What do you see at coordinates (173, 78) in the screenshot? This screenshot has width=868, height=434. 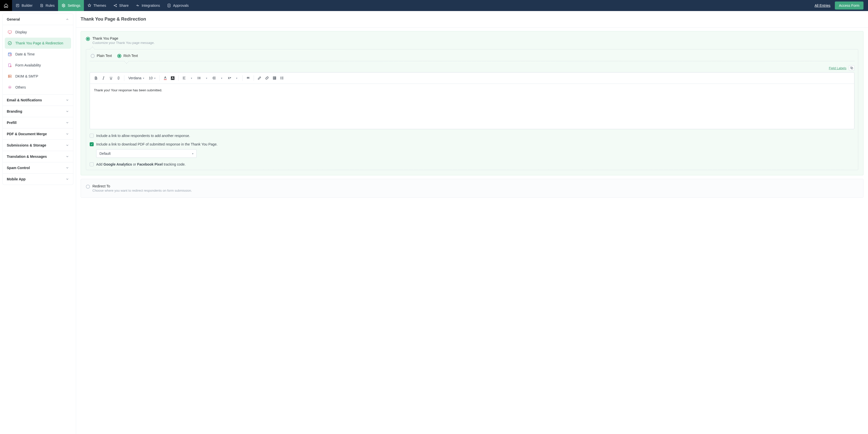 I see `bg-color-button` at bounding box center [173, 78].